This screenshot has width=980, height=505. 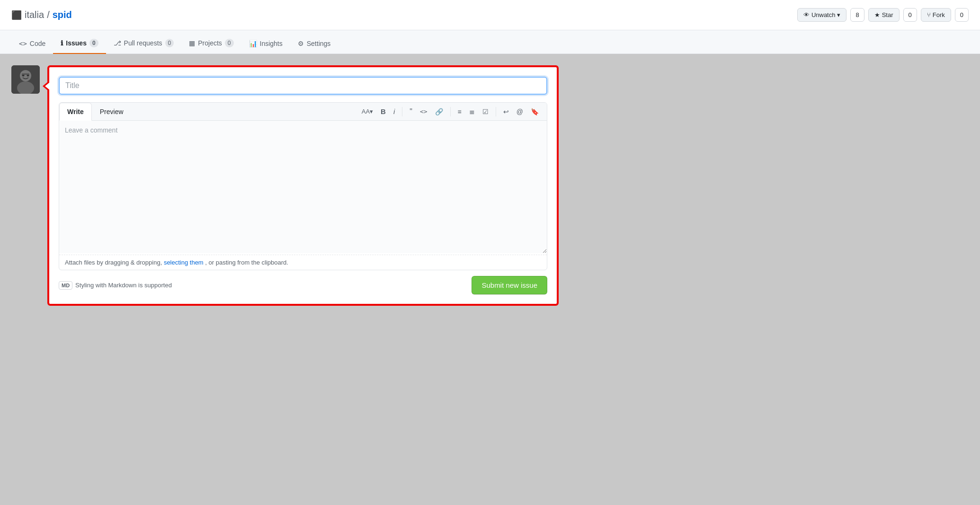 What do you see at coordinates (17, 15) in the screenshot?
I see `monitor-icon: ⬛` at bounding box center [17, 15].